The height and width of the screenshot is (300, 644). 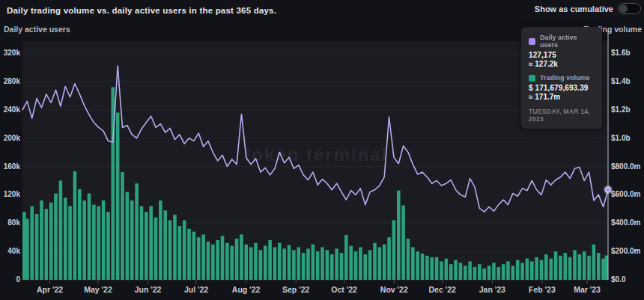 I want to click on tooltip-users-label: Daily active users, so click(x=568, y=41).